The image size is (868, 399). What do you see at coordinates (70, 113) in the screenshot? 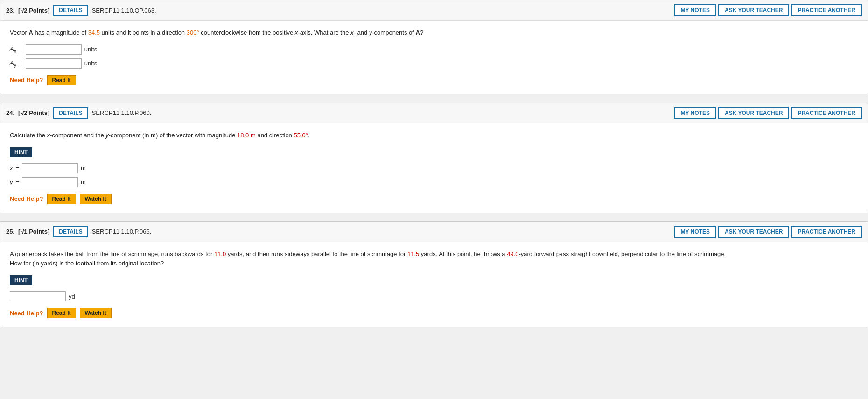
I see `details-button-24: DETAILS` at bounding box center [70, 113].